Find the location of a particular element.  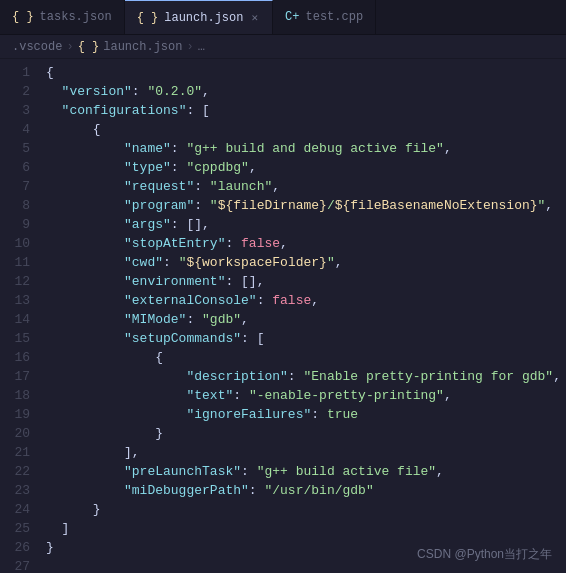

code-line: "stopAtEntry": false, is located at coordinates (304, 244).